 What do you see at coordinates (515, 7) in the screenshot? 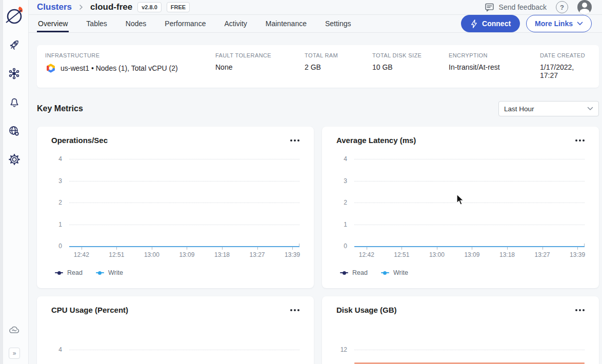
I see `send-feedback-button: Send feedback` at bounding box center [515, 7].